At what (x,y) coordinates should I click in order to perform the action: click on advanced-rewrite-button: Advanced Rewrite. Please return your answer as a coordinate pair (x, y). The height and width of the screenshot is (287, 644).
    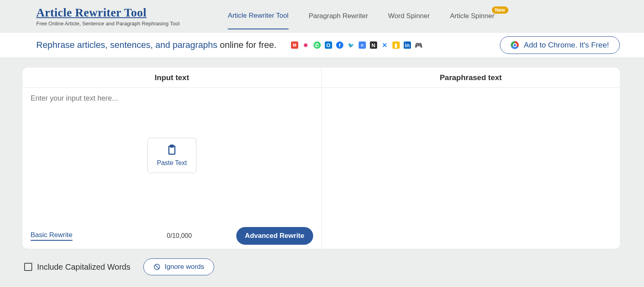
    Looking at the image, I should click on (275, 236).